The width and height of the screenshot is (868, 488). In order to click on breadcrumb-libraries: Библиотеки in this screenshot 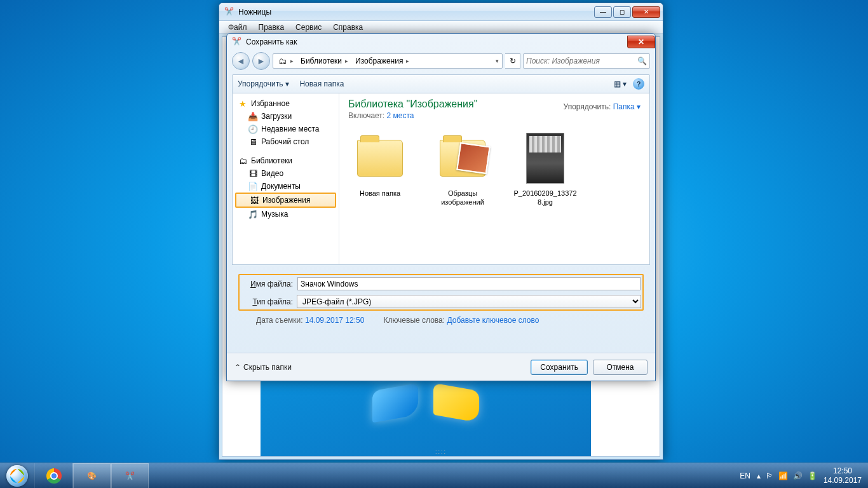, I will do `click(322, 61)`.